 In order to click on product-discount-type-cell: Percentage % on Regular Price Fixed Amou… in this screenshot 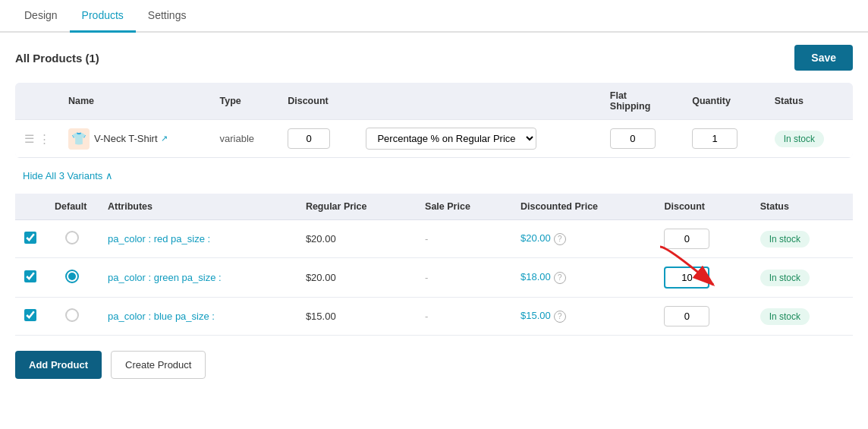, I will do `click(478, 139)`.